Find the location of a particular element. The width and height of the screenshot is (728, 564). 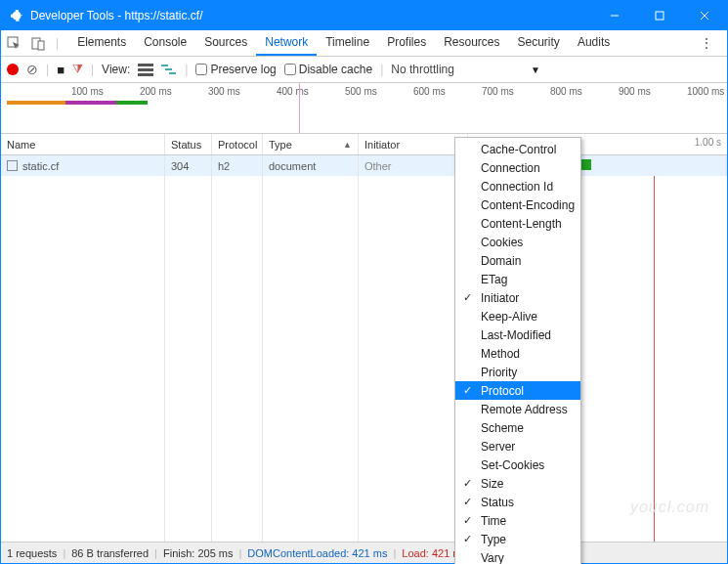

preserve-log-checkbox: Preserve log is located at coordinates (236, 69).